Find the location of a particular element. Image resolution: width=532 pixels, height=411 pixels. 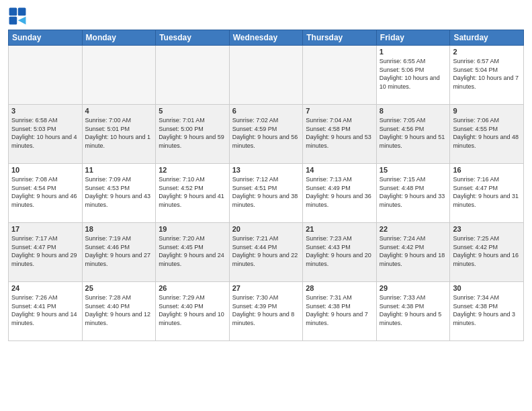

day-info: Sunrise: 7:33 AM Sunset: 4:38 PM Dayligh… is located at coordinates (414, 310).